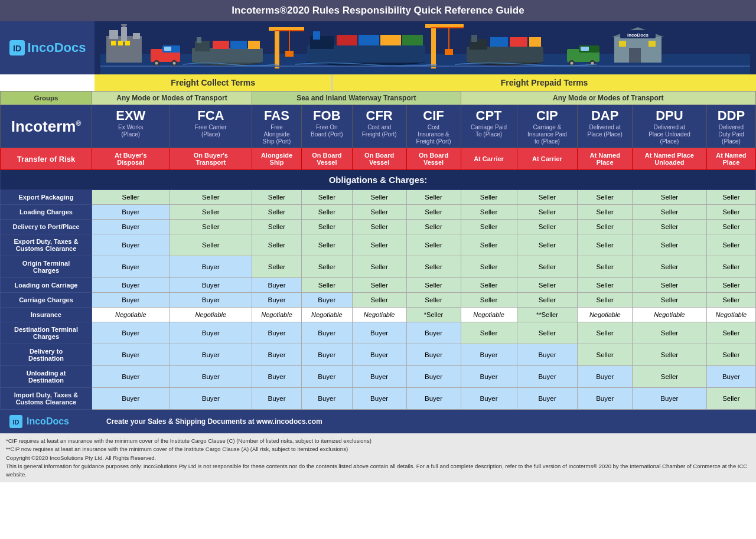  I want to click on cell-9-6: Buyer, so click(489, 355).